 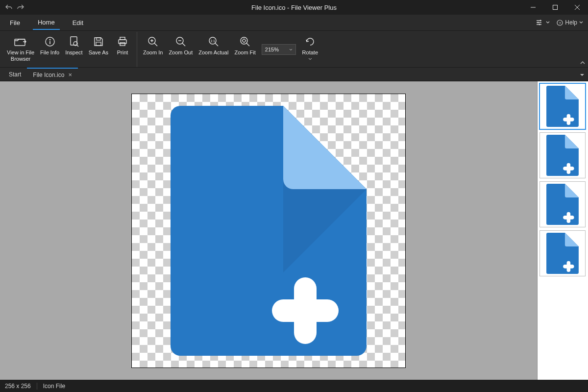 I want to click on ribbon-toolbar: View in File Browser File Info Inspect S…, so click(x=294, y=49).